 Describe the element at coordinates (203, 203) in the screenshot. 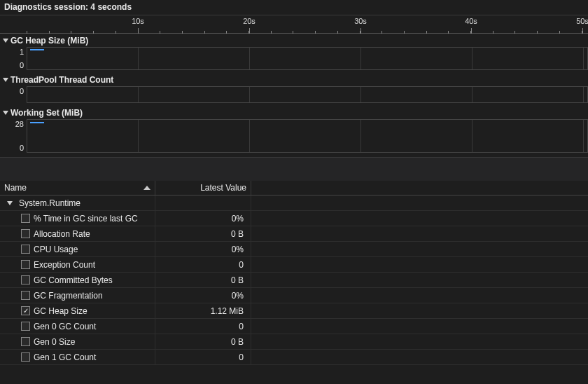

I see `group-value` at that location.